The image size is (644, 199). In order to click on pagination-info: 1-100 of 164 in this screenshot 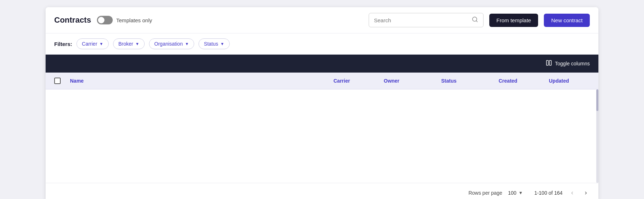, I will do `click(549, 193)`.